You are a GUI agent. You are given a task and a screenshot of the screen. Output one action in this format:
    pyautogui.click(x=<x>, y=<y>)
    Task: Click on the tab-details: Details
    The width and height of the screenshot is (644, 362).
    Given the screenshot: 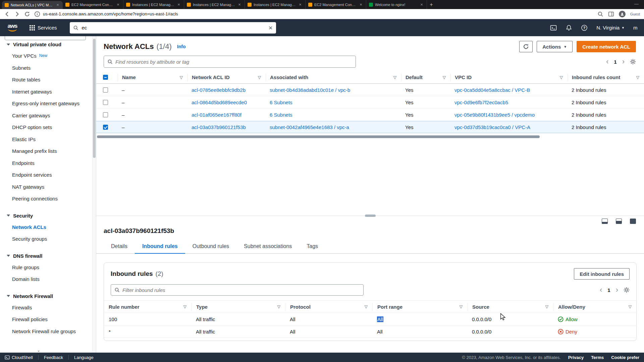 What is the action you would take?
    pyautogui.click(x=119, y=247)
    